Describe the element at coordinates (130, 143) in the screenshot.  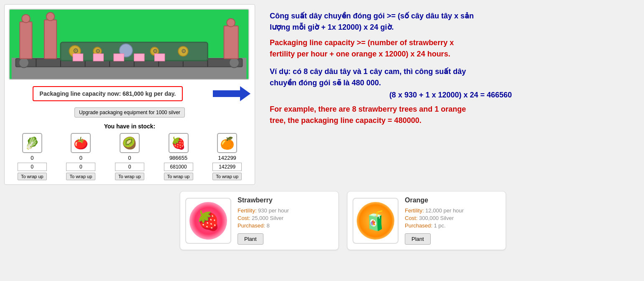
I see `kiwi-icon: 🥝` at that location.